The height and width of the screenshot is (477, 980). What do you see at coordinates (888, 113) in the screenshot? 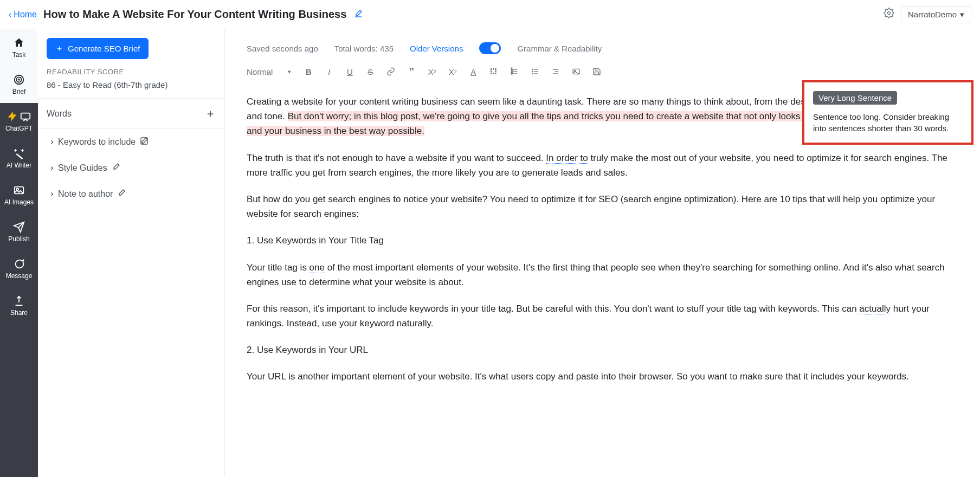
I see `suggestion-popover: Very Long Sentence Sentence too long. Co…` at bounding box center [888, 113].